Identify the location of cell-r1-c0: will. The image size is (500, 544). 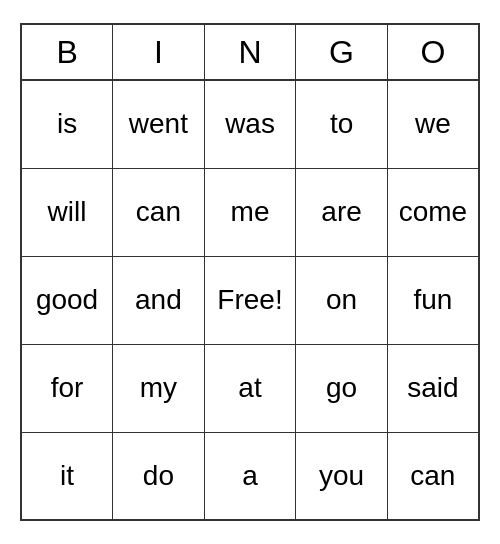
(67, 212).